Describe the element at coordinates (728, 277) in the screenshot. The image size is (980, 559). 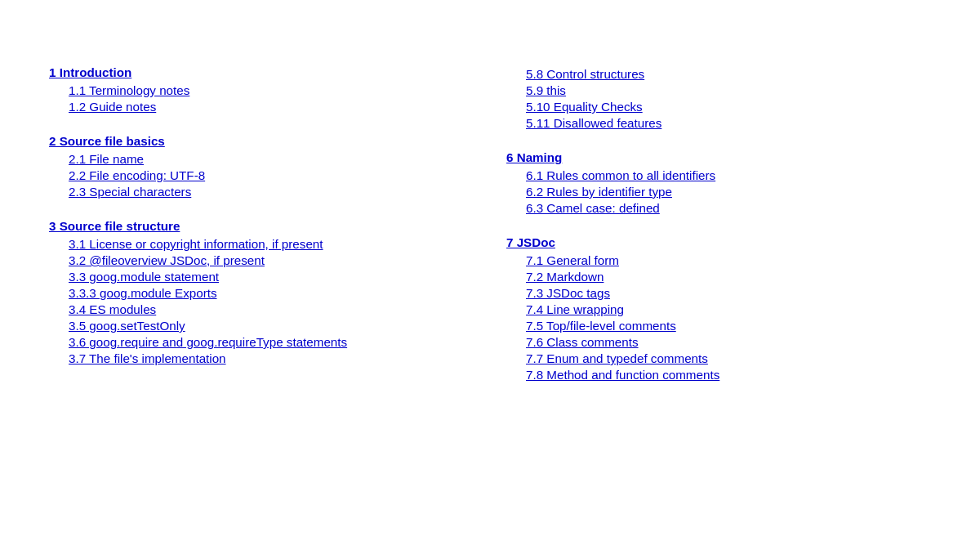
I see `list-item: 7.2 Markdown` at that location.